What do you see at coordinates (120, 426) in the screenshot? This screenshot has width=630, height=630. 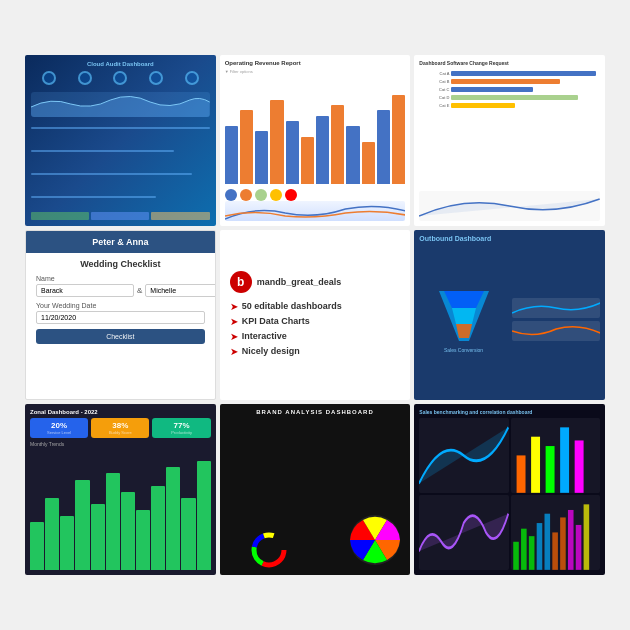 I see `kpi-val-2: 38%` at bounding box center [120, 426].